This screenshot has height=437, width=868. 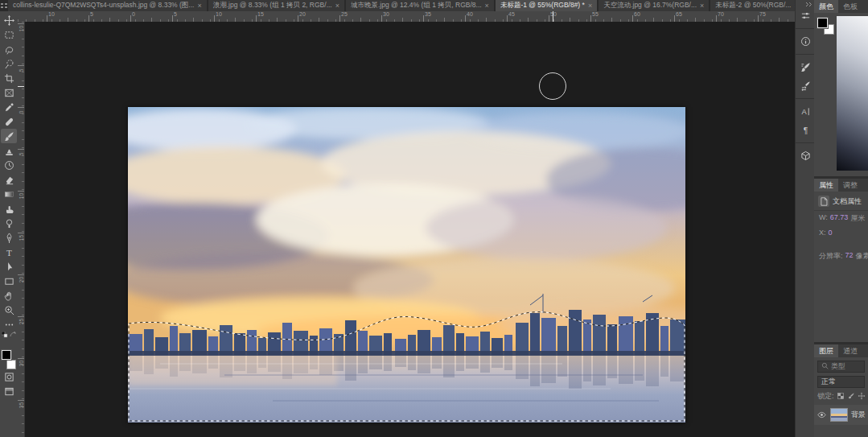 I want to click on default-colors-icon, so click(x=5, y=336).